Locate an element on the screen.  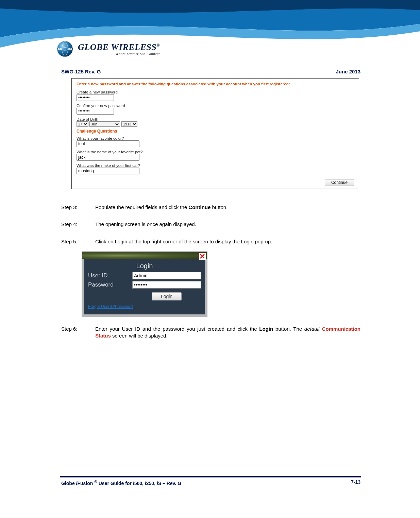
brand-name: GLOBE WIRELESS® is located at coordinates (119, 47).